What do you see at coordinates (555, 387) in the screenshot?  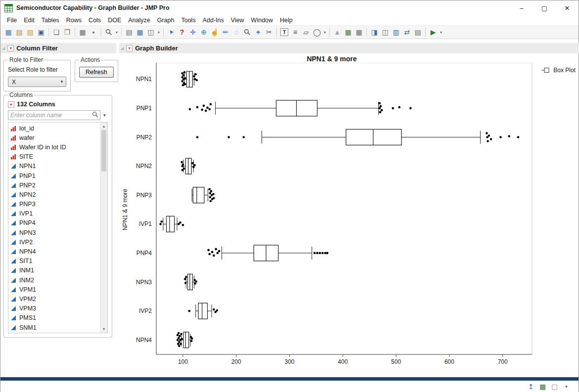 I see `display-box-icon: ▢` at bounding box center [555, 387].